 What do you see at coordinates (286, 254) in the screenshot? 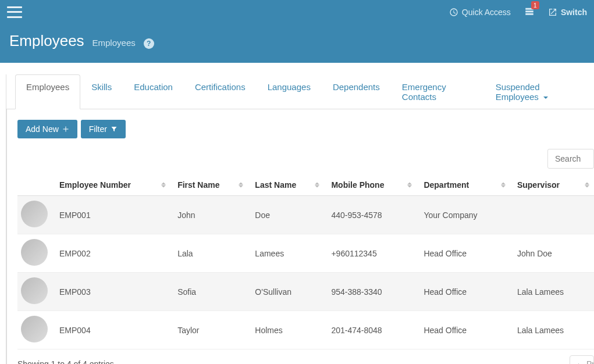
I see `cell-last: Lamees` at bounding box center [286, 254].